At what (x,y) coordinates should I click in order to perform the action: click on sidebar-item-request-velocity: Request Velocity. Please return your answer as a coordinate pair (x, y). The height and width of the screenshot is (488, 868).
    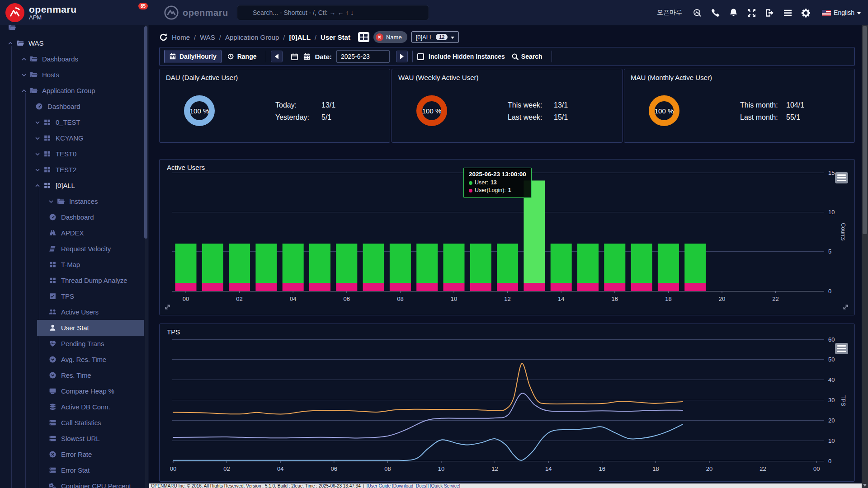
    Looking at the image, I should click on (75, 249).